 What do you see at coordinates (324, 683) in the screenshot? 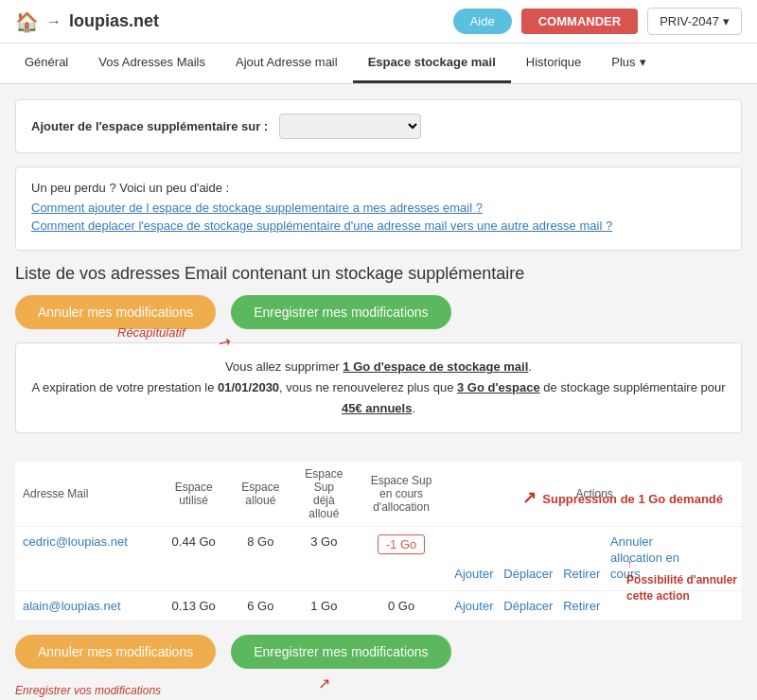
I see `save-arrow-icon: ↗` at bounding box center [324, 683].